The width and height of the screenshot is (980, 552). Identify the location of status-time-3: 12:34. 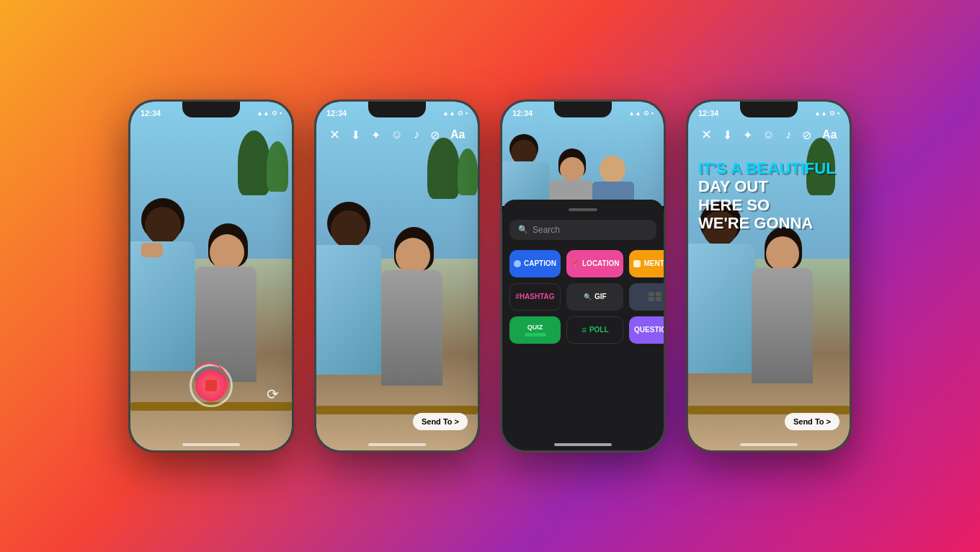
(522, 113).